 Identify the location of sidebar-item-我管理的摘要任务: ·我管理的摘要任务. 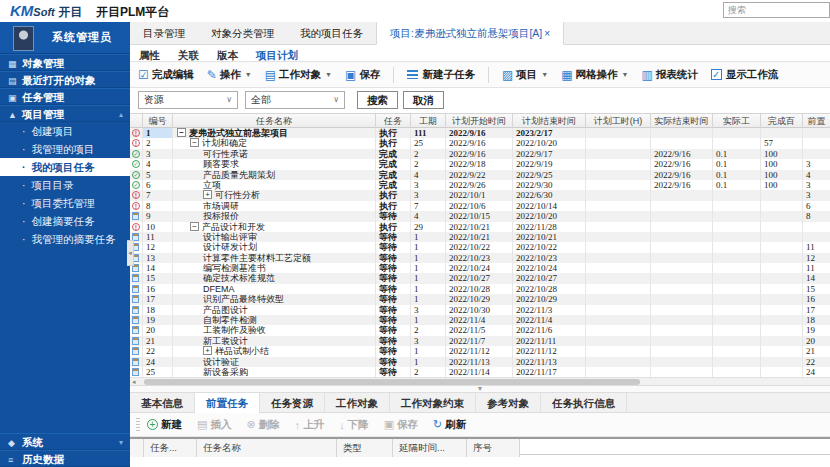
(65, 239).